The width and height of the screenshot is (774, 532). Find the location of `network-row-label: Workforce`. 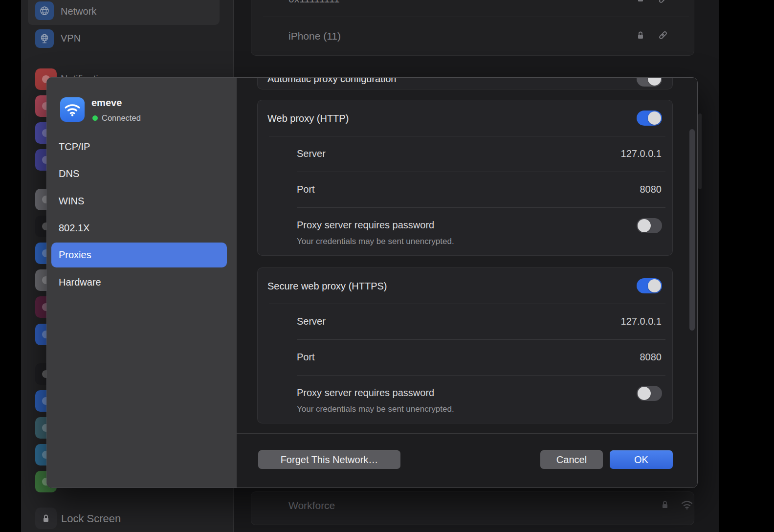

network-row-label: Workforce is located at coordinates (312, 506).